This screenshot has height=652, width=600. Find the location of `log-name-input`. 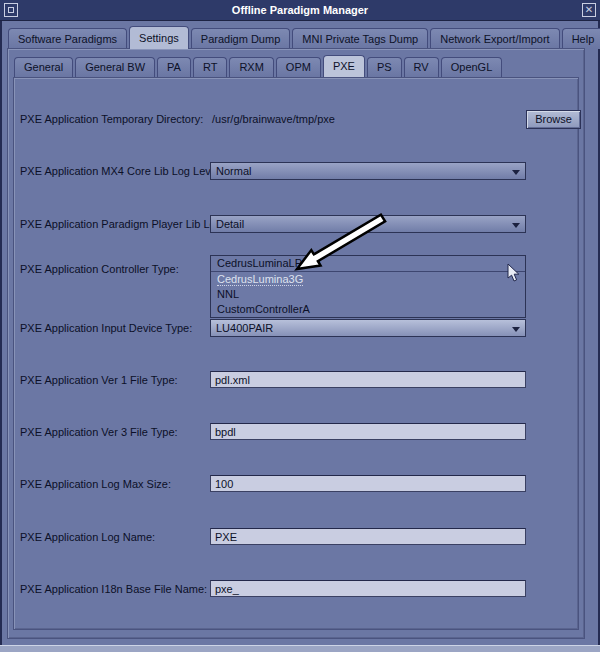

log-name-input is located at coordinates (368, 536).